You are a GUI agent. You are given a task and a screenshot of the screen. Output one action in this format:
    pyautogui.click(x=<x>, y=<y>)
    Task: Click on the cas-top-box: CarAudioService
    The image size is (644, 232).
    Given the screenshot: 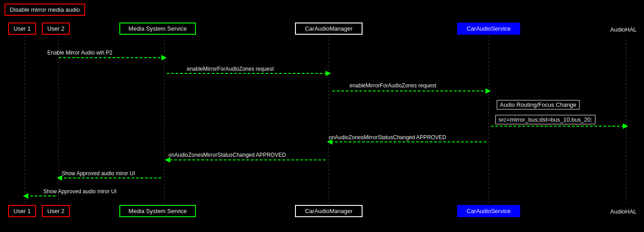 What is the action you would take?
    pyautogui.click(x=489, y=29)
    